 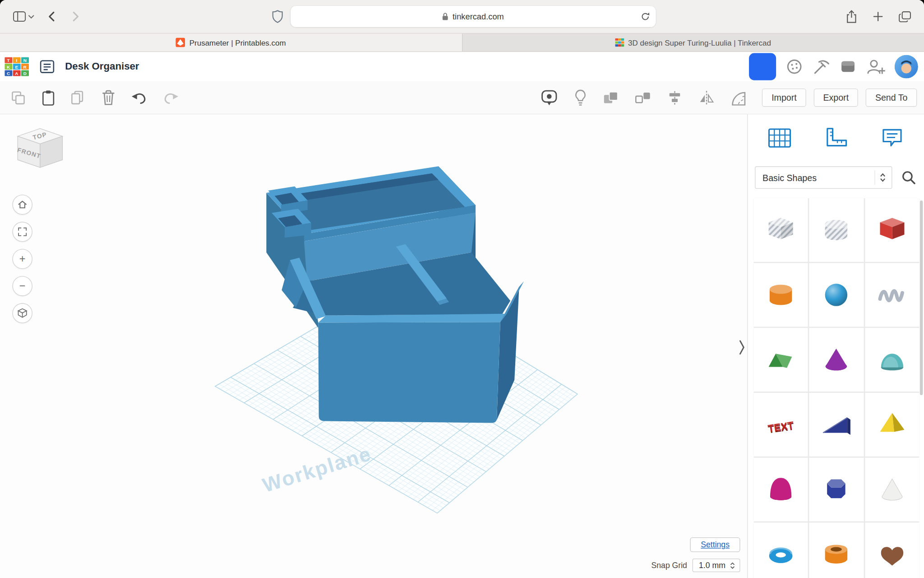 What do you see at coordinates (836, 98) in the screenshot?
I see `export-button: Export` at bounding box center [836, 98].